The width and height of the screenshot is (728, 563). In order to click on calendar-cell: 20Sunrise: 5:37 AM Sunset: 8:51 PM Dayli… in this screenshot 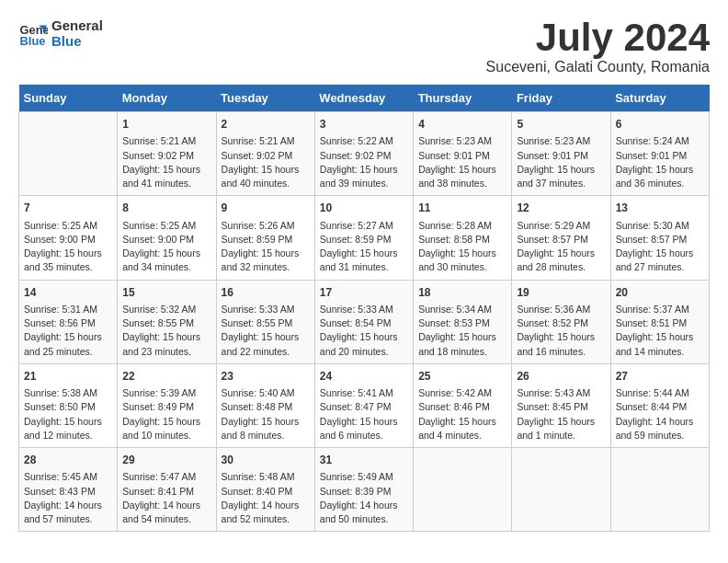, I will do `click(660, 322)`.